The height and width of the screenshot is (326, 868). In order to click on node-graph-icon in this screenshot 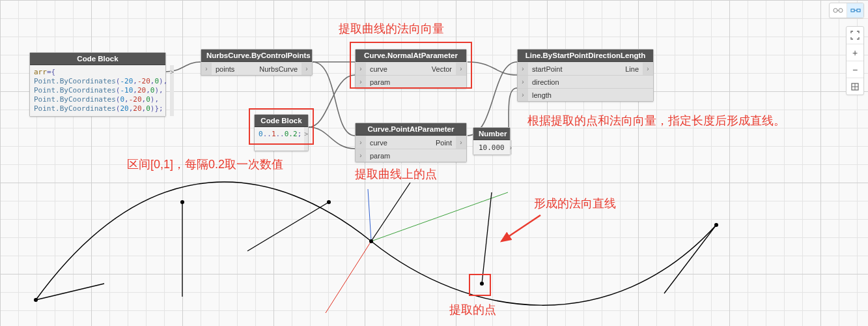, I will do `click(856, 10)`.